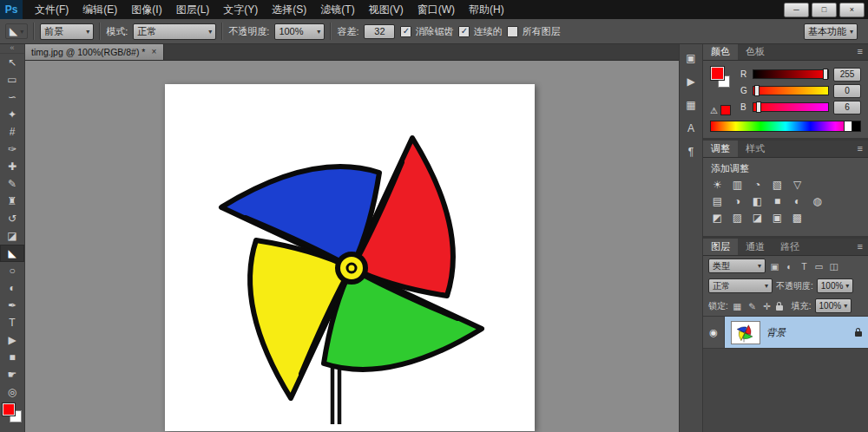 This screenshot has height=432, width=868. What do you see at coordinates (847, 108) in the screenshot?
I see `blue-value: 6` at bounding box center [847, 108].